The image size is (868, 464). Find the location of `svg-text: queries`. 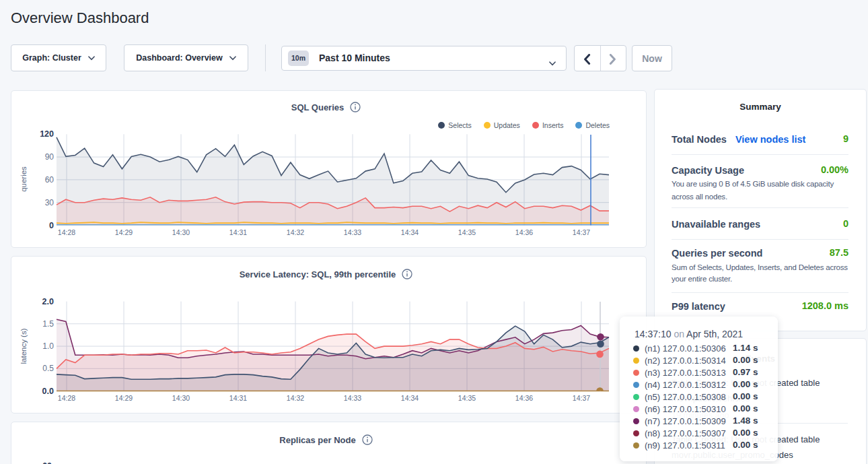

svg-text: queries is located at coordinates (24, 179).